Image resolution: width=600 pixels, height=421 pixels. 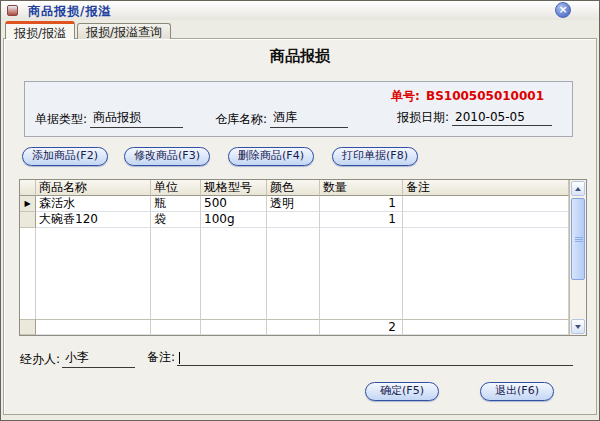 What do you see at coordinates (362, 188) in the screenshot?
I see `col-header-qty: 数量` at bounding box center [362, 188].